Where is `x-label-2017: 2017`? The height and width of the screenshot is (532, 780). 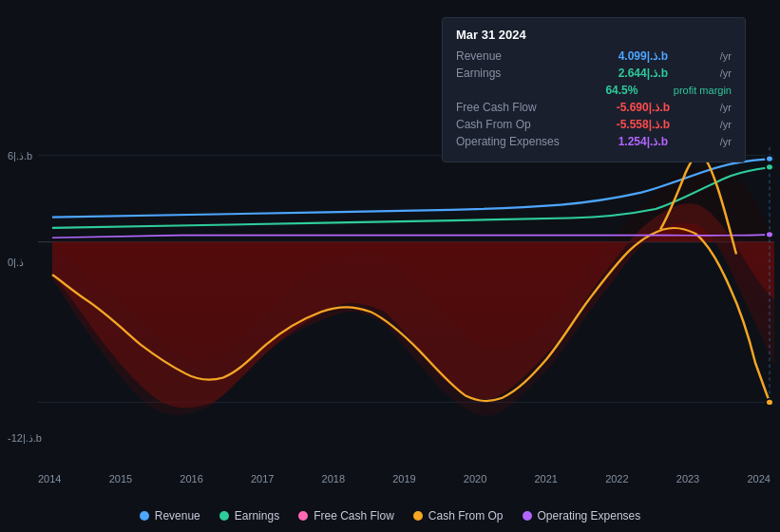
x-label-2017: 2017 is located at coordinates (262, 479).